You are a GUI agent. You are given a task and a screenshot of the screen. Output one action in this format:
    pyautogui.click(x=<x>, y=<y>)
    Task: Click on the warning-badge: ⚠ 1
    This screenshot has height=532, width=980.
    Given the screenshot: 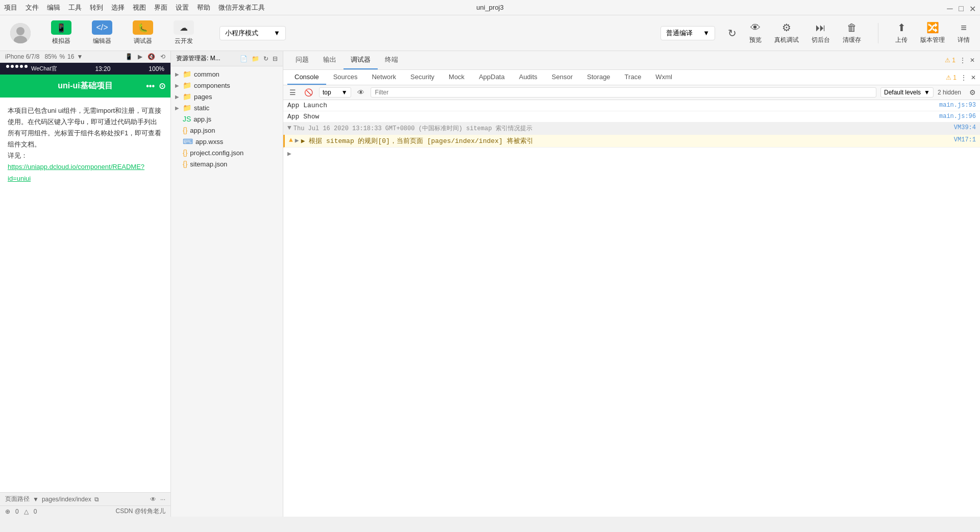 What is the action you would take?
    pyautogui.click(x=950, y=60)
    